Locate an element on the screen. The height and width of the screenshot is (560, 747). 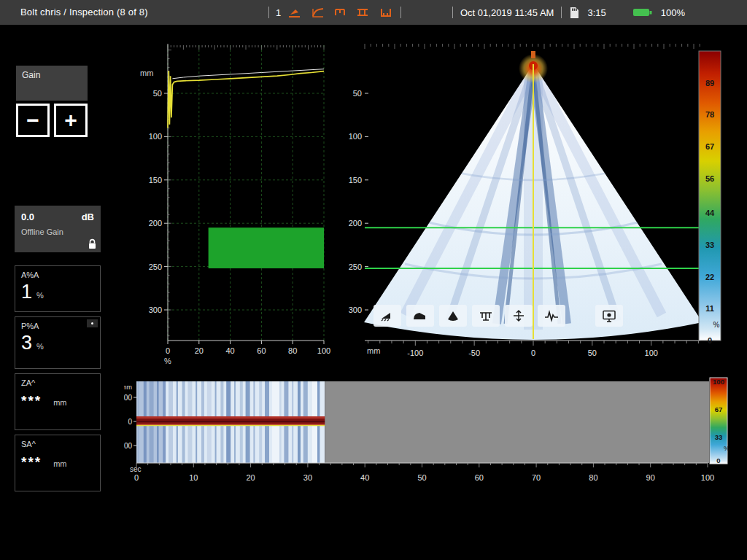
storage-icon is located at coordinates (575, 13).